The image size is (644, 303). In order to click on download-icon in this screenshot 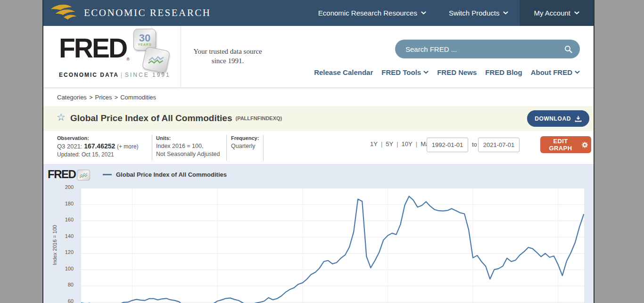, I will do `click(578, 119)`.